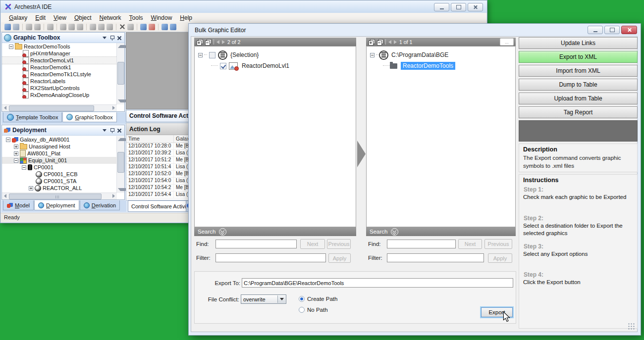  What do you see at coordinates (612, 30) in the screenshot?
I see `dialog-maximize-button` at bounding box center [612, 30].